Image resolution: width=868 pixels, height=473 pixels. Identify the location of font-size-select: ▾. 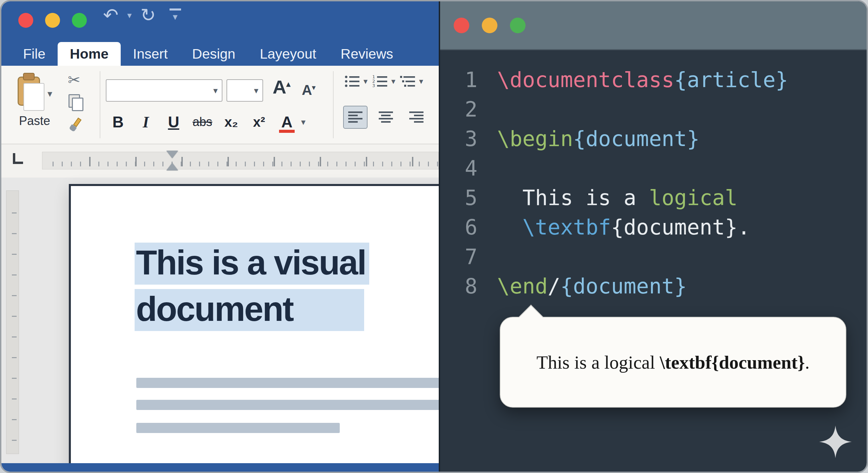
(245, 90).